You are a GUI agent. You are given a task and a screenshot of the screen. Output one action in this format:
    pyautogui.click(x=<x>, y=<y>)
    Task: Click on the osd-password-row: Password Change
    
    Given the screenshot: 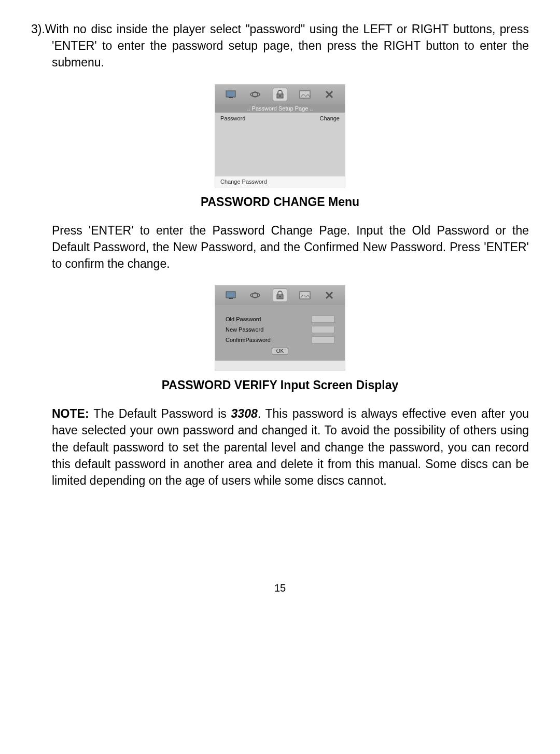 What is the action you would take?
    pyautogui.click(x=280, y=118)
    